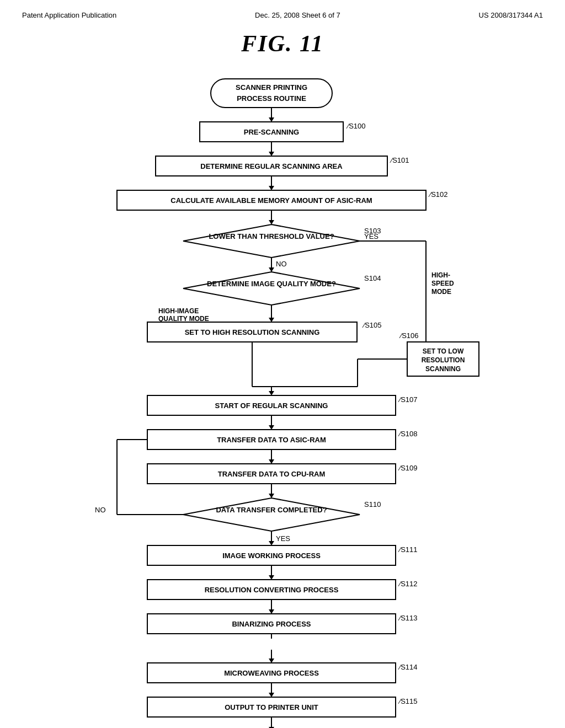  Describe the element at coordinates (298, 15) in the screenshot. I see `header-center: Dec. 25, 2008 Sheet 6 of 7` at that location.